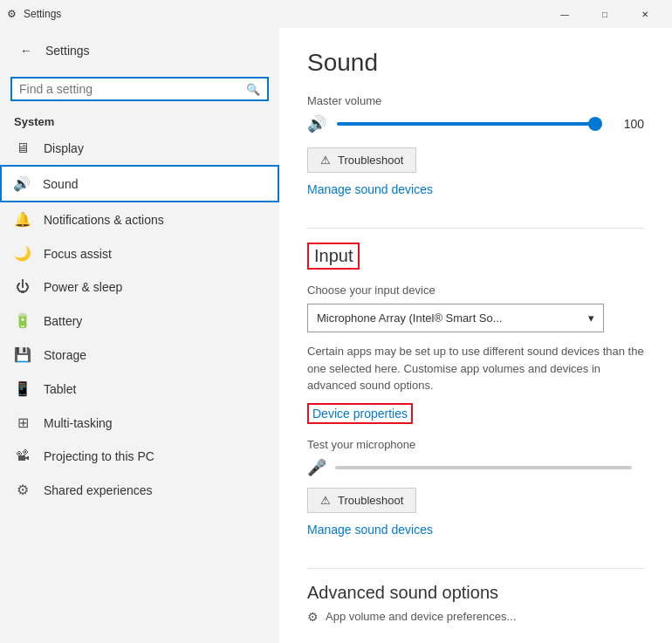 The width and height of the screenshot is (672, 643). What do you see at coordinates (410, 318) in the screenshot?
I see `input-device-value: Microphone Array (Intel® Smart So...` at bounding box center [410, 318].